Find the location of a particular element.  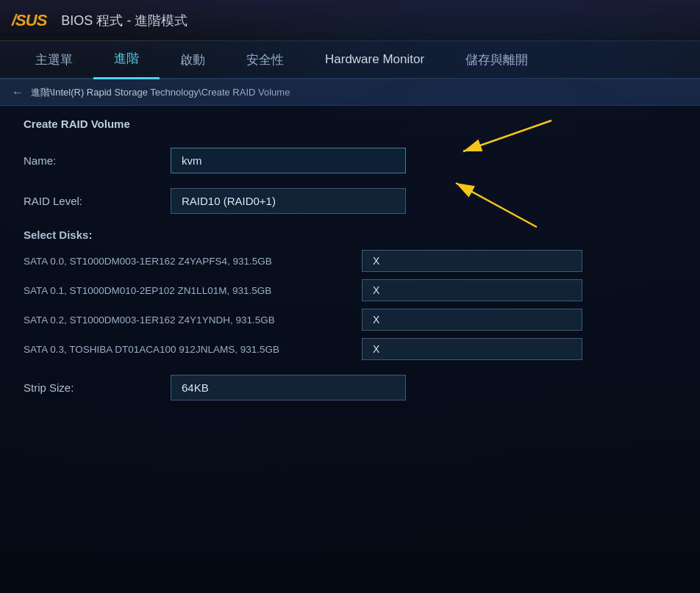

disk-1-label: SATA 0.1, ST1000DM010-2EP102 ZN1LL01M, 9… is located at coordinates (193, 291).